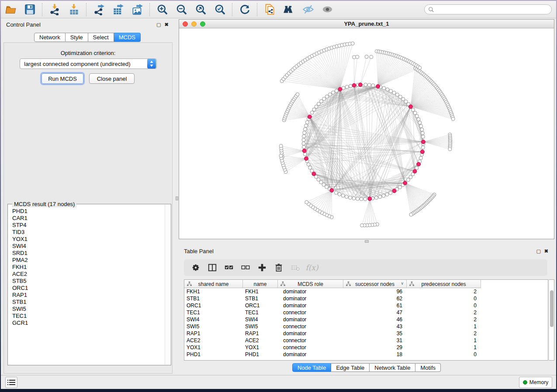 Image resolution: width=557 pixels, height=392 pixels. Describe the element at coordinates (168, 285) in the screenshot. I see `mcds-list-scrollbar` at that location.